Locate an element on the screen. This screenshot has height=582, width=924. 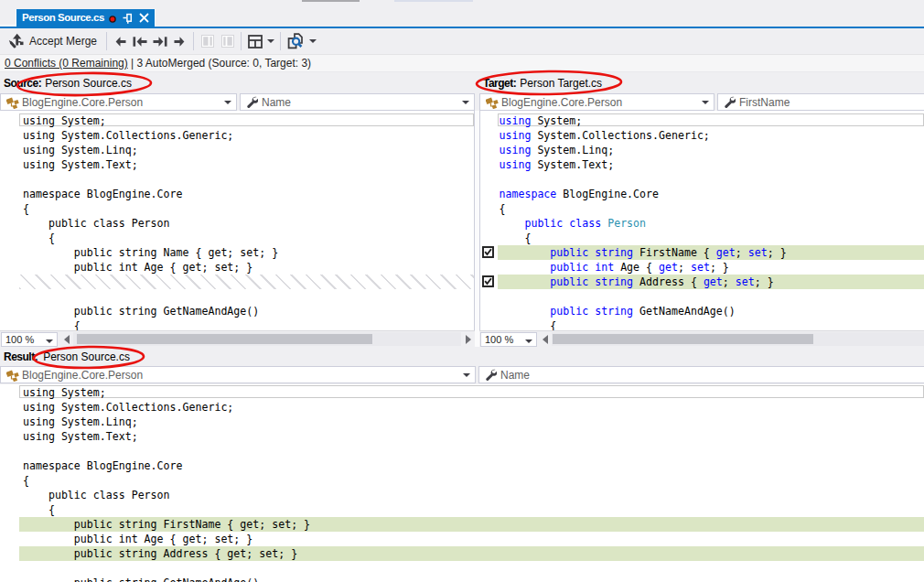
accept-merge-button: Accept Merge is located at coordinates (53, 41).